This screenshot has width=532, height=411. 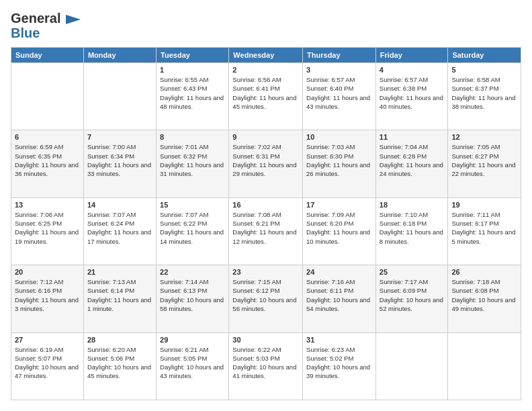 What do you see at coordinates (120, 299) in the screenshot?
I see `calendar-cell: 21Sunrise: 7:13 AM Sunset: 6:14 PM Dayli…` at bounding box center [120, 299].